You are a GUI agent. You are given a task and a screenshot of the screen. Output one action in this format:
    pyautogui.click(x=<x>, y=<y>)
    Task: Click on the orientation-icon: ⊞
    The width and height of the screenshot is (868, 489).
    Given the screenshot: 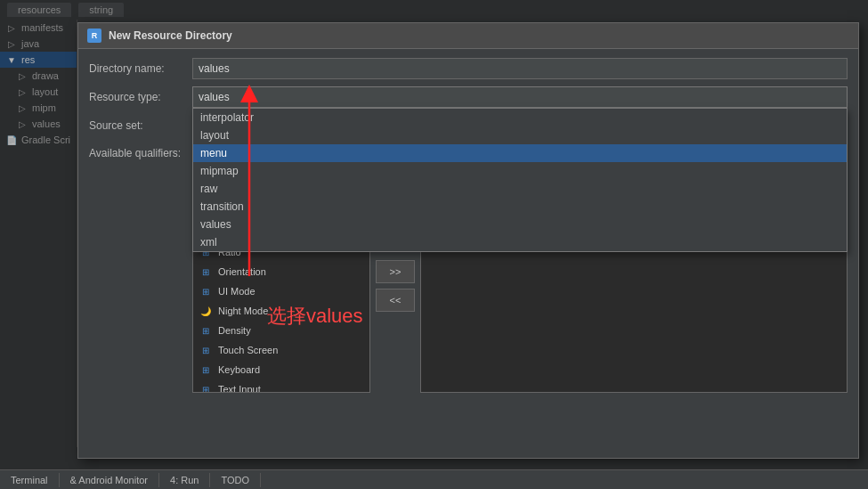 What is the action you would take?
    pyautogui.click(x=206, y=272)
    